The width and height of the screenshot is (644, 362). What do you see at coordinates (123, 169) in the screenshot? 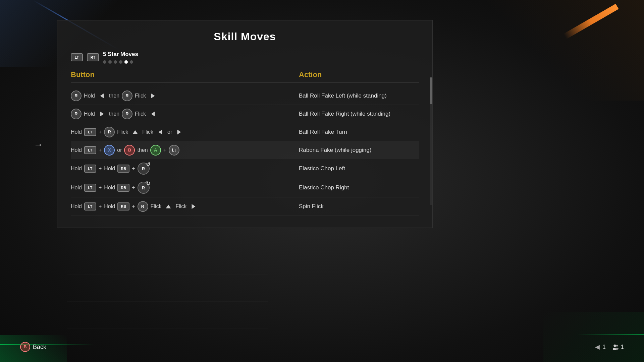
I see `rb-button-5: RB` at bounding box center [123, 169].